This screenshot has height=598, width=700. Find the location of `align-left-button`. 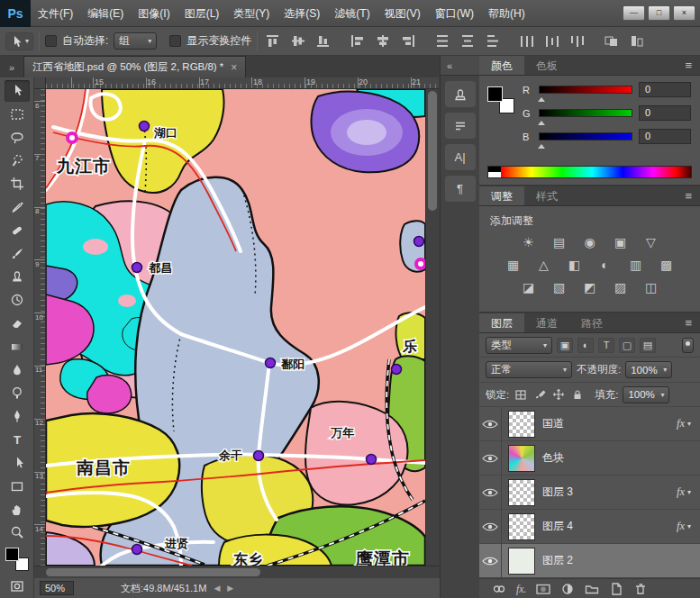

align-left-button is located at coordinates (358, 41).